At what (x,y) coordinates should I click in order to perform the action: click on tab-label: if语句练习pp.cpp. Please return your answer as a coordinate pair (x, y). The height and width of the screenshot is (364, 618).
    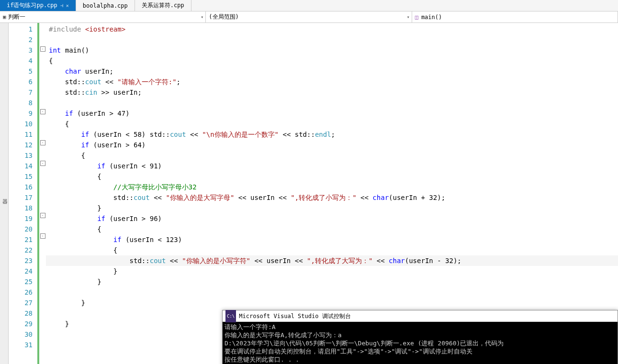
    Looking at the image, I should click on (32, 6).